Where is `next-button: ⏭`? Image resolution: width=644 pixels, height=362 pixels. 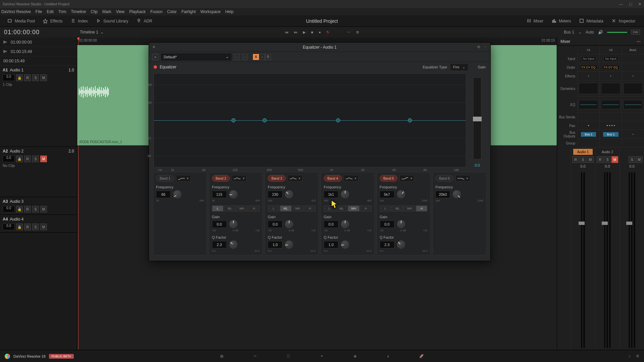 next-button: ⏭ is located at coordinates (296, 32).